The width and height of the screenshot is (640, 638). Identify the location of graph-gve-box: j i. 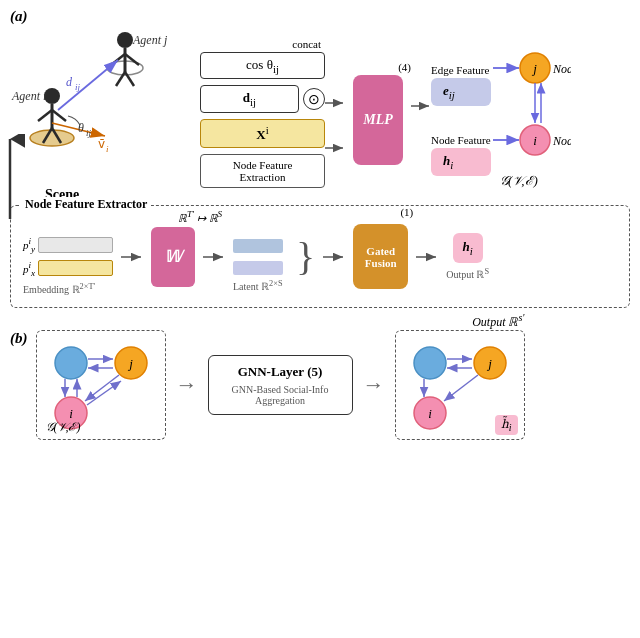
(101, 385).